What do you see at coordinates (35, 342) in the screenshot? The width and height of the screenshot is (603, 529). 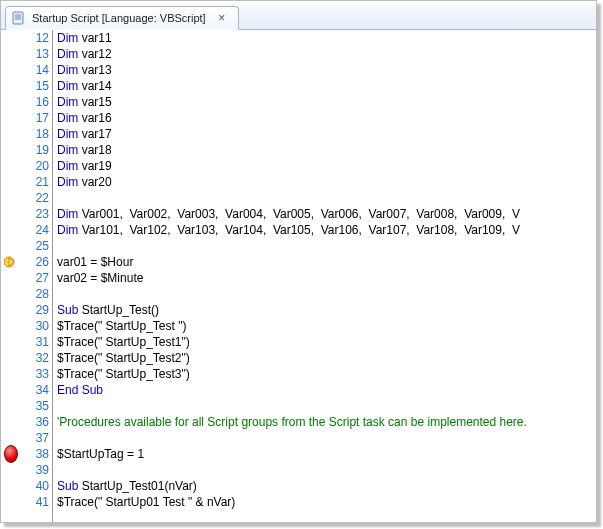 I see `line-number: 31` at bounding box center [35, 342].